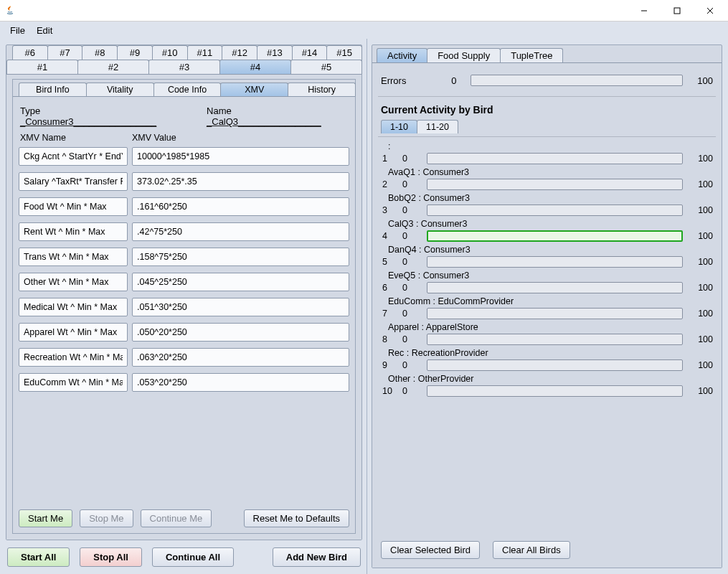 The width and height of the screenshot is (728, 574). What do you see at coordinates (547, 282) in the screenshot?
I see `bird-row-6: EveQ5 : Consumer360100` at bounding box center [547, 282].